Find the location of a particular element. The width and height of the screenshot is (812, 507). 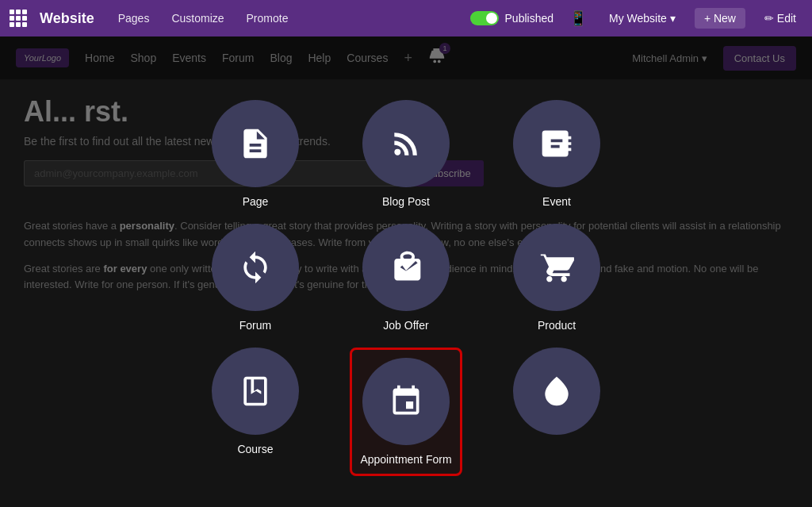

menu-item-product: Product is located at coordinates (557, 278).